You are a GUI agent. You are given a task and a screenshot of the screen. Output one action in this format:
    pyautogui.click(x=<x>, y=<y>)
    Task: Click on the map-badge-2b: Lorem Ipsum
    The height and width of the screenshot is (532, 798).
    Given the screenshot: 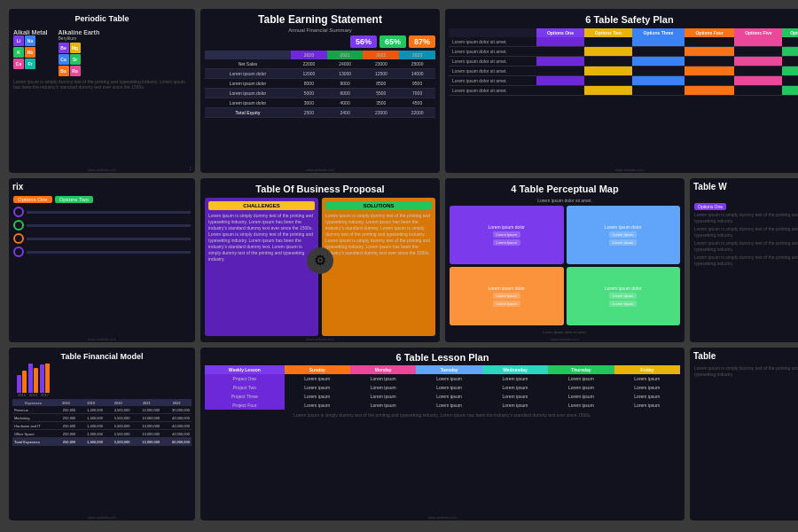 What is the action you would take?
    pyautogui.click(x=622, y=243)
    